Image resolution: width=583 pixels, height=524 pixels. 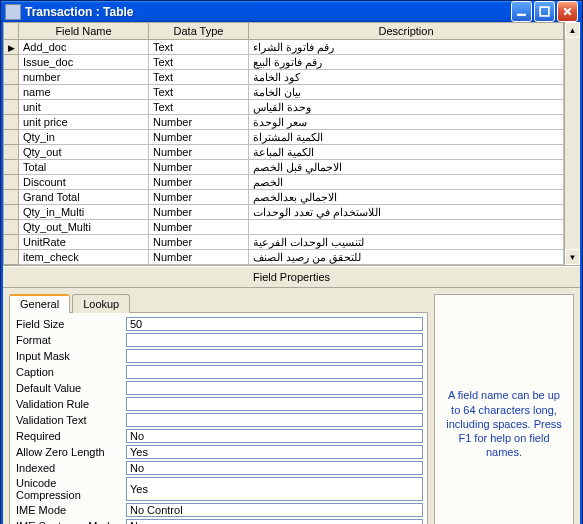 I want to click on cell-field-name: unit price, so click(x=84, y=122).